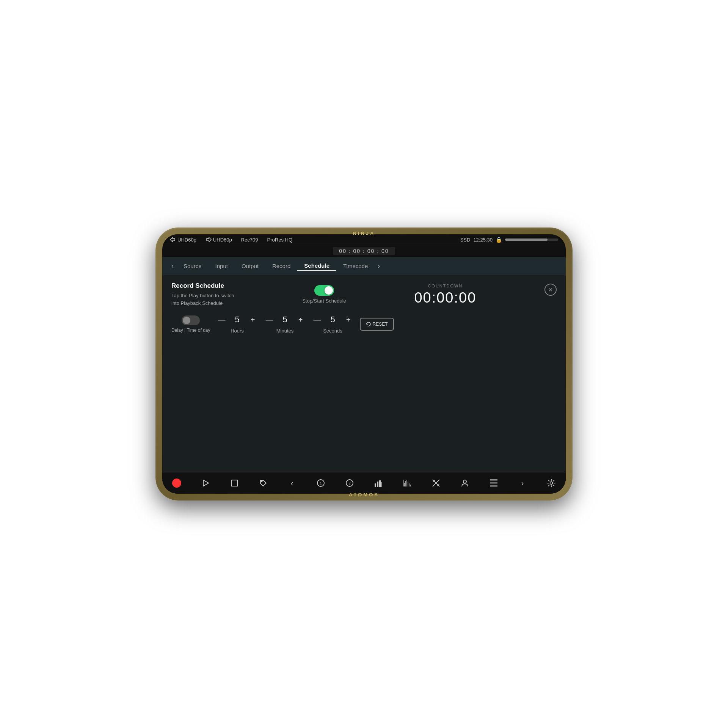 This screenshot has height=728, width=728. Describe the element at coordinates (436, 483) in the screenshot. I see `crosshair-button` at that location.